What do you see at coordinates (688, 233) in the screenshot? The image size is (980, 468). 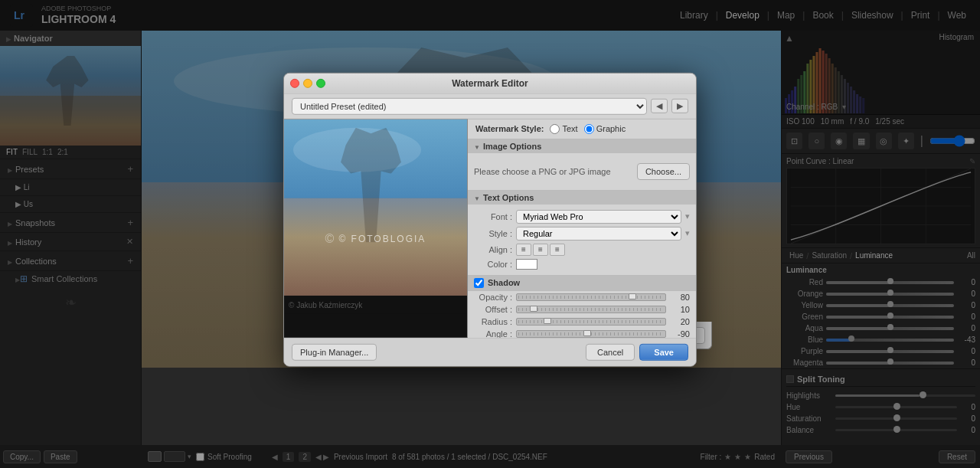 I see `style-dropdown-icon: ▾` at bounding box center [688, 233].